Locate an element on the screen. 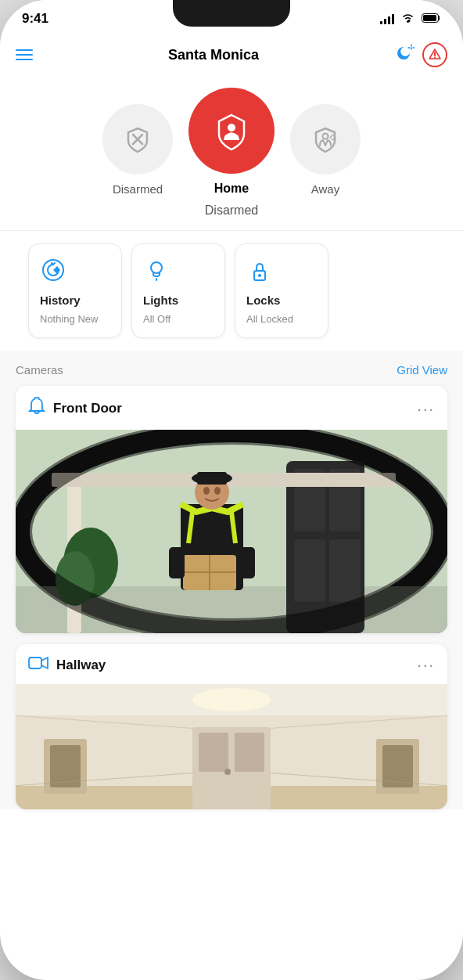  signal-icon is located at coordinates (387, 19).